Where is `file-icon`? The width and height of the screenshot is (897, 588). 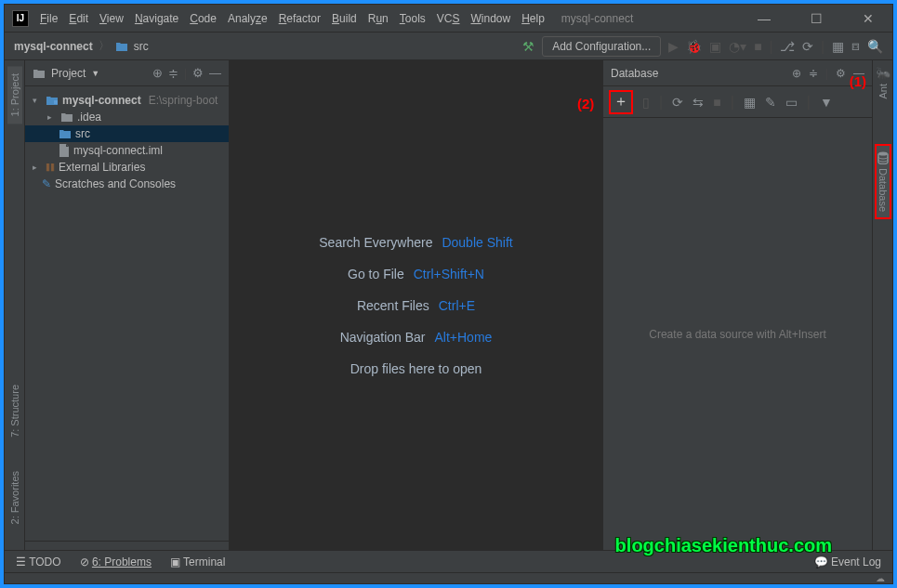
file-icon is located at coordinates (64, 150).